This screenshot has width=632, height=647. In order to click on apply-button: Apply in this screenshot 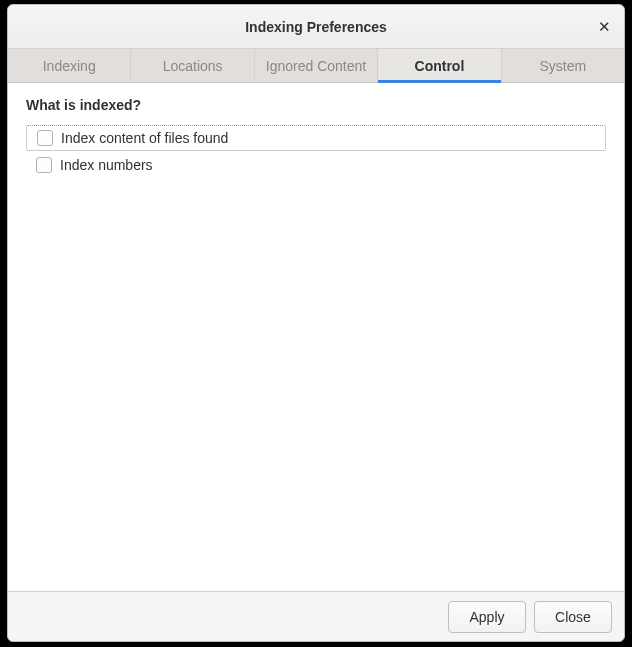, I will do `click(487, 617)`.